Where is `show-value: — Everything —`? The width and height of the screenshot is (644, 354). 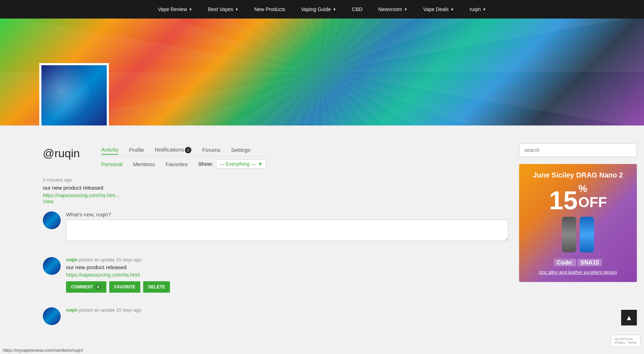
show-value: — Everything — is located at coordinates (237, 164).